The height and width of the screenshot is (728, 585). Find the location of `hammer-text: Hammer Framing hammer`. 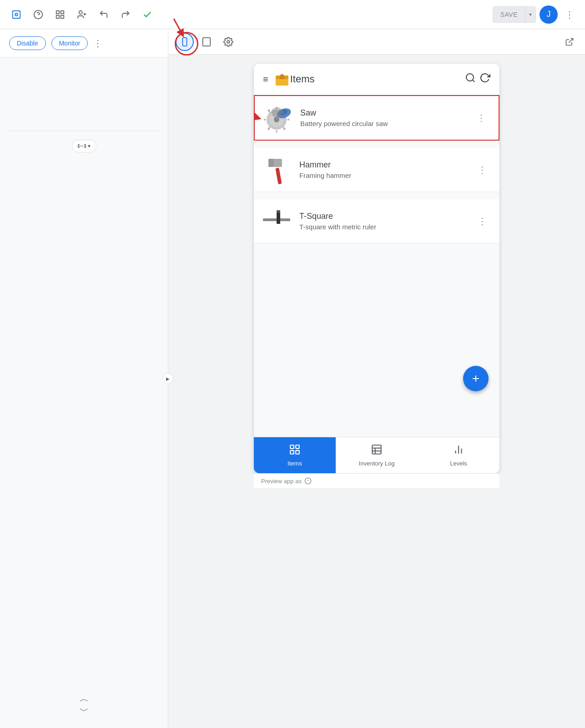

hammer-text: Hammer Framing hammer is located at coordinates (387, 170).